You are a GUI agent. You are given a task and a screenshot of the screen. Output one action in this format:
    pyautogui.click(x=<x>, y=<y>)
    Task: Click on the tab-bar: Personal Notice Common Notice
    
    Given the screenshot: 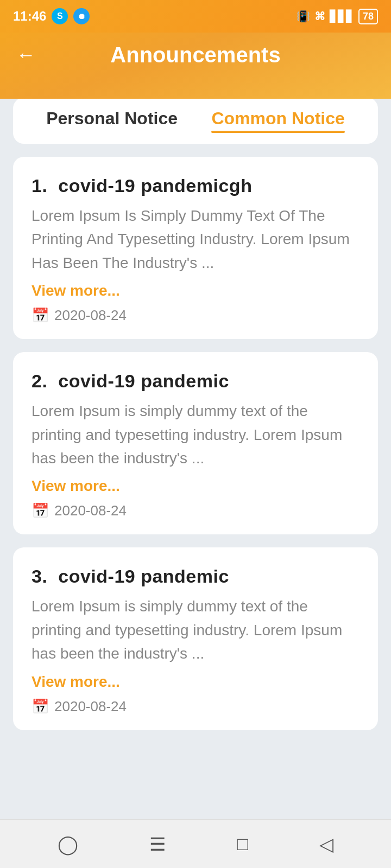 What is the action you would take?
    pyautogui.click(x=195, y=120)
    